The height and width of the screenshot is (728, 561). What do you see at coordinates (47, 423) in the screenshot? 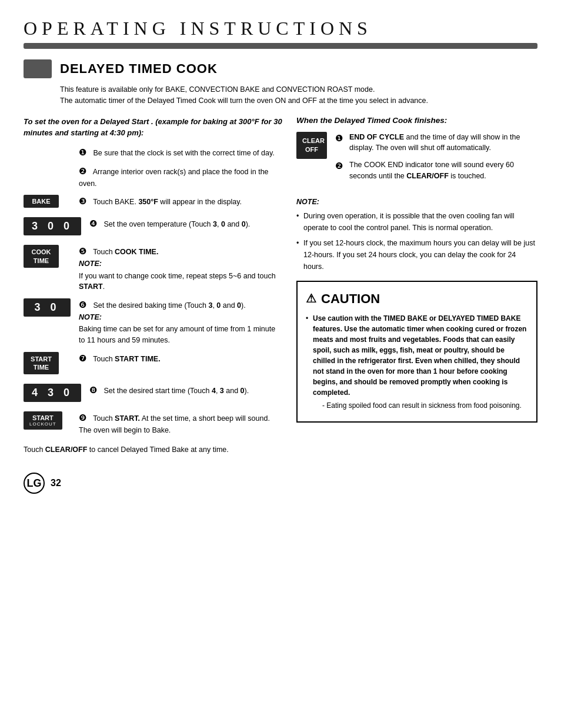
I see `step-9-btn-area: STARTLOCKOUT` at bounding box center [47, 423].